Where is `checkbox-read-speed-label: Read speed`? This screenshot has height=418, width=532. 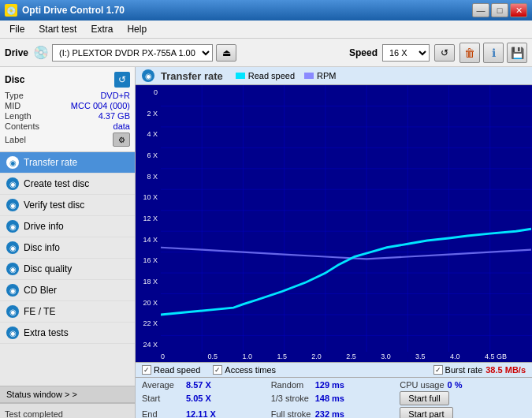 checkbox-read-speed-label: Read speed is located at coordinates (177, 370).